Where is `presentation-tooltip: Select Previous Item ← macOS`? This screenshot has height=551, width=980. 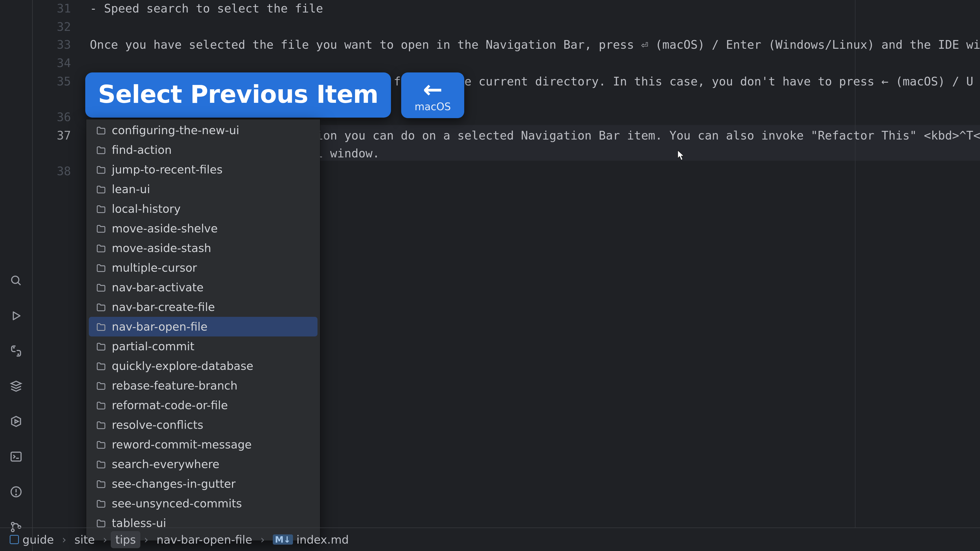 presentation-tooltip: Select Previous Item ← macOS is located at coordinates (275, 95).